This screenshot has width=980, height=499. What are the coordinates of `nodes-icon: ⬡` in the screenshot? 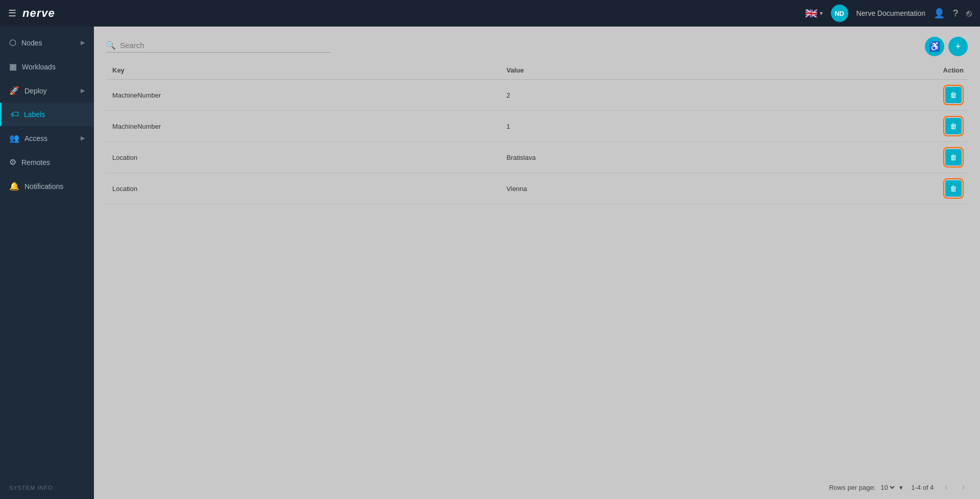 It's located at (13, 43).